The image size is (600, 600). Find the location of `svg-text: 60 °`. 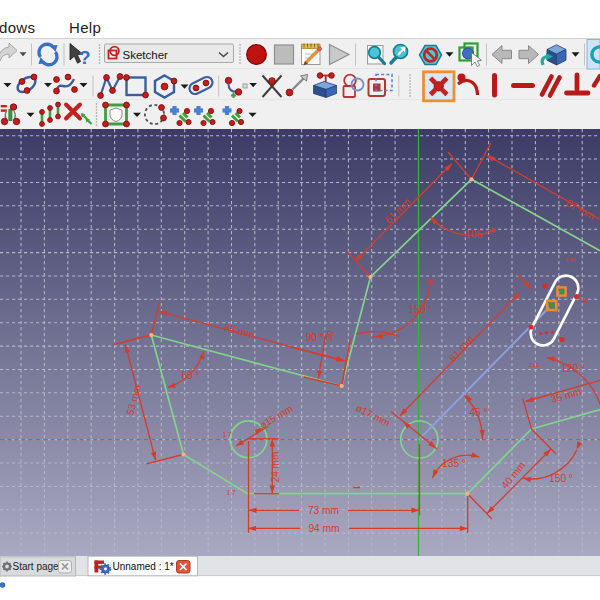

svg-text: 60 ° is located at coordinates (190, 376).